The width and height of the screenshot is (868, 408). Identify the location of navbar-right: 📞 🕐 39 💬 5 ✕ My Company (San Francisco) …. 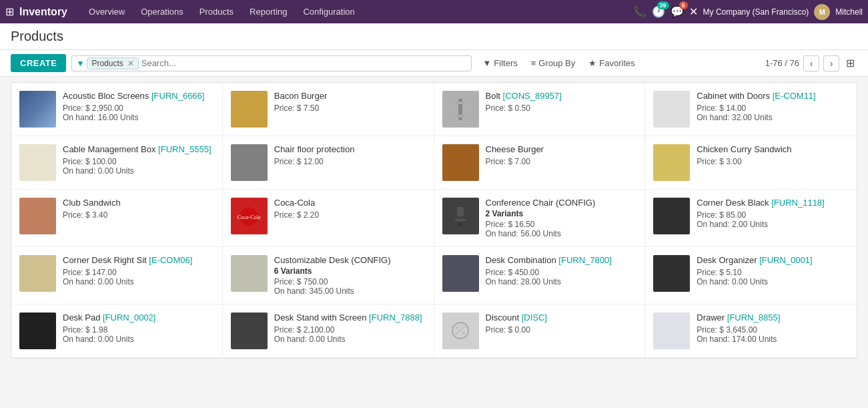
(748, 12).